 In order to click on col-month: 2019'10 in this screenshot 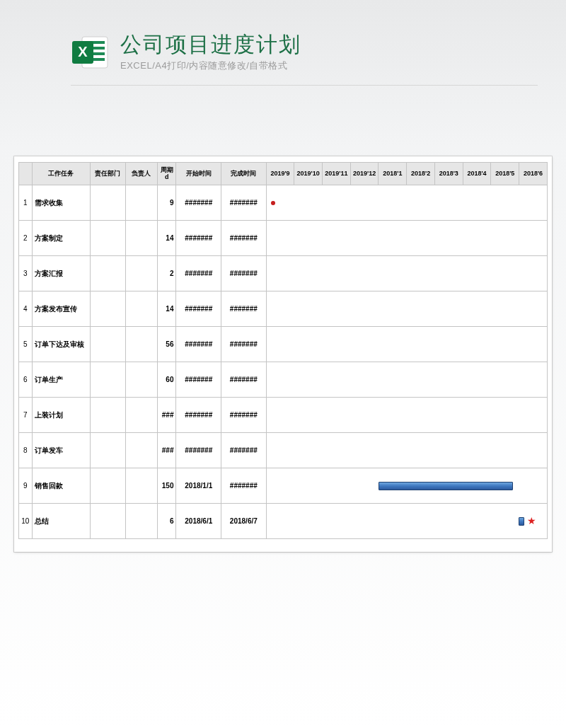, I will do `click(308, 174)`.